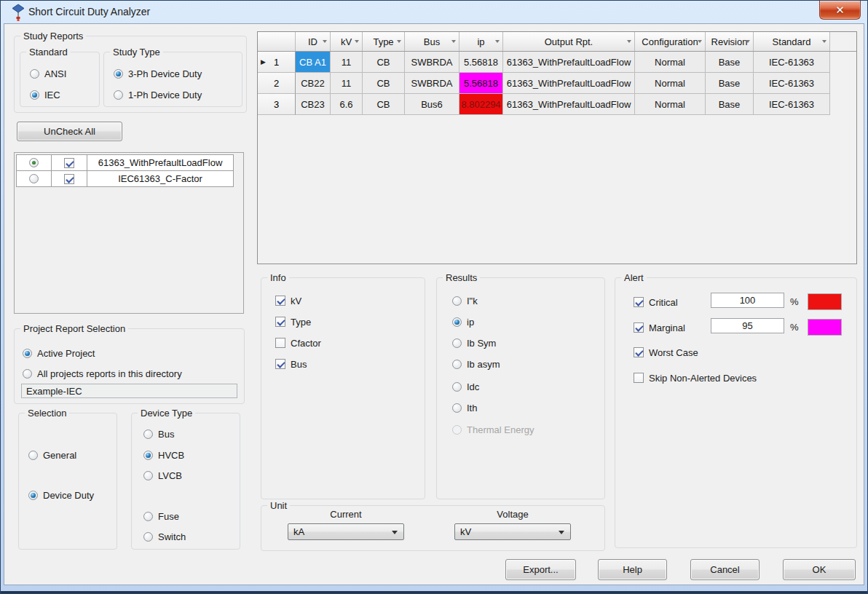 The height and width of the screenshot is (594, 868). Describe the element at coordinates (160, 163) in the screenshot. I see `report-name-cell: 61363_WithPrefaultLoadFlow` at that location.